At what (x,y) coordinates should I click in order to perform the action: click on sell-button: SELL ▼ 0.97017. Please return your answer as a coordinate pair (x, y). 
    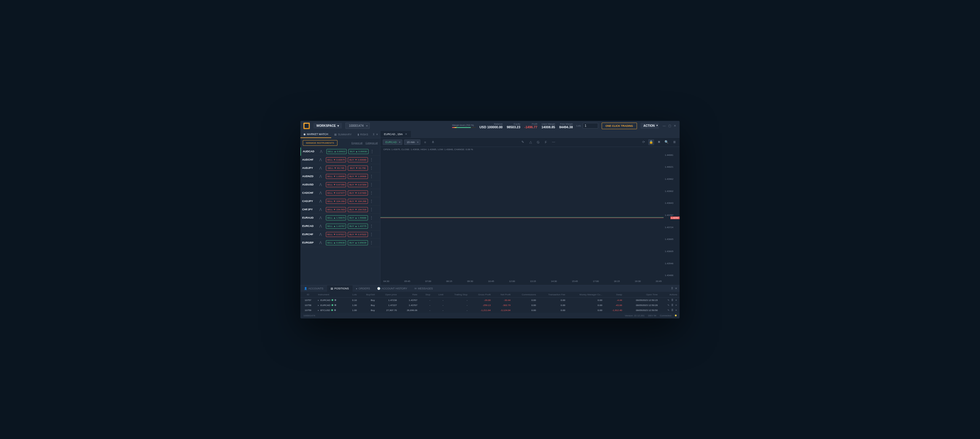
    Looking at the image, I should click on (336, 234).